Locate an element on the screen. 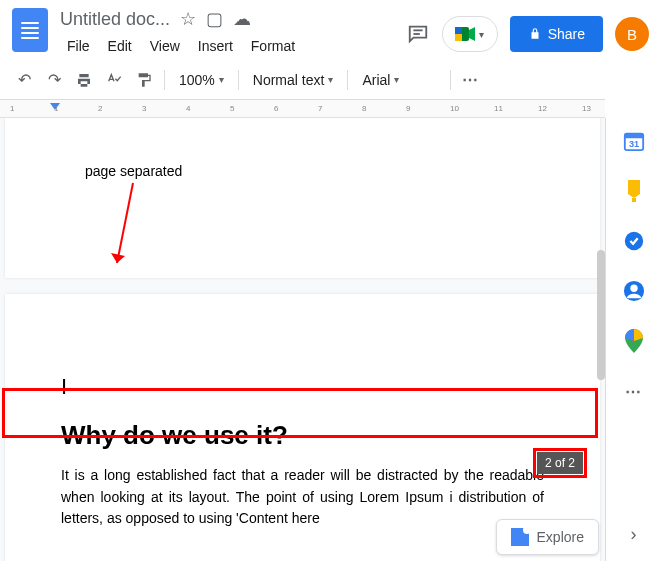 The height and width of the screenshot is (561, 661). arrow-icon is located at coordinates (125, 228).